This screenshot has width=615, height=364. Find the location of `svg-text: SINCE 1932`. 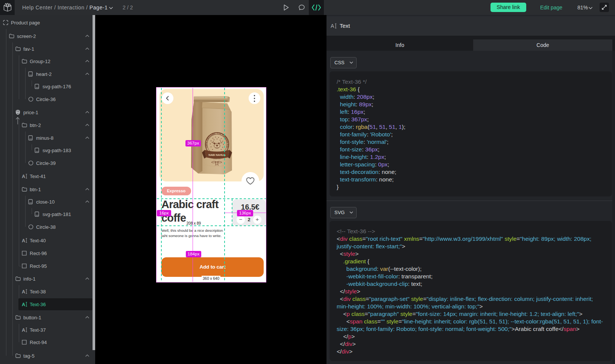

svg-text: SINCE 1932 is located at coordinates (217, 159).